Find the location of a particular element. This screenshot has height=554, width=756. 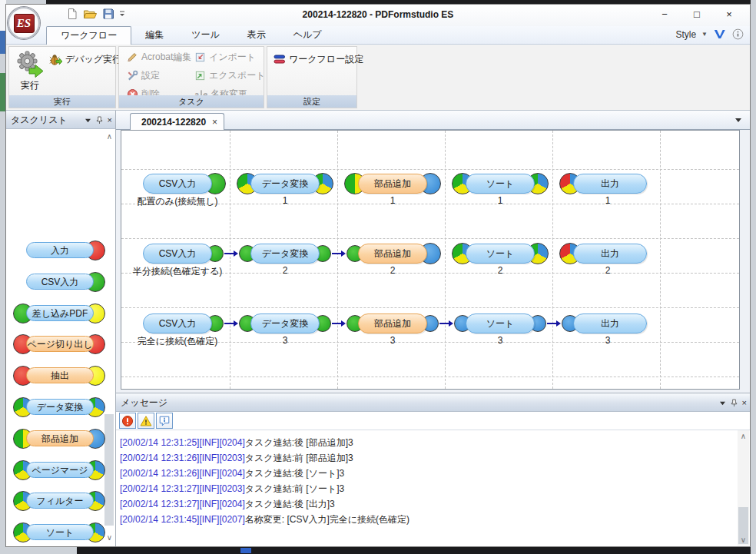

window-controls: − □ × is located at coordinates (697, 14).